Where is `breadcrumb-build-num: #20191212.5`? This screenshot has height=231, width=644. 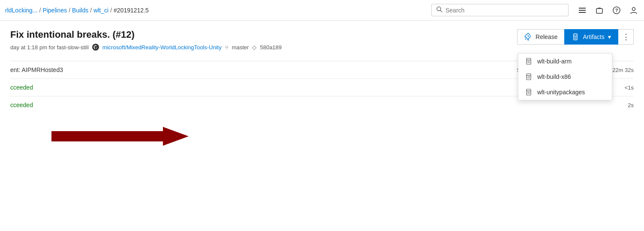 breadcrumb-build-num: #20191212.5 is located at coordinates (131, 10).